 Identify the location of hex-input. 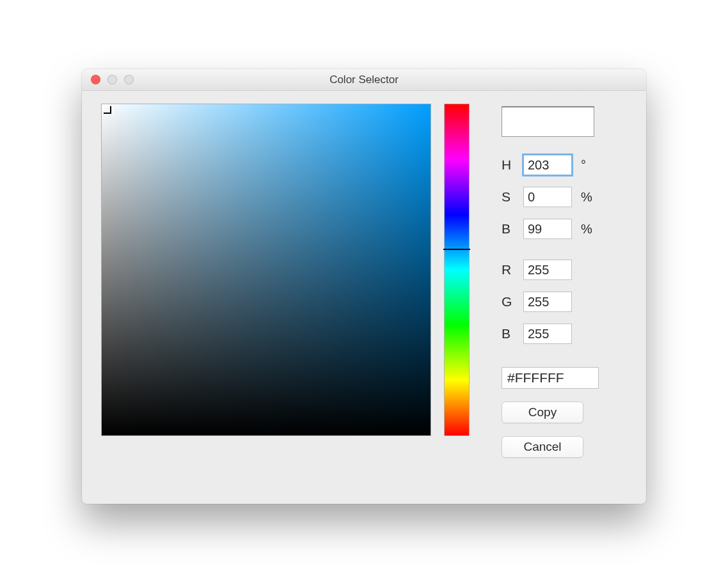
(550, 378).